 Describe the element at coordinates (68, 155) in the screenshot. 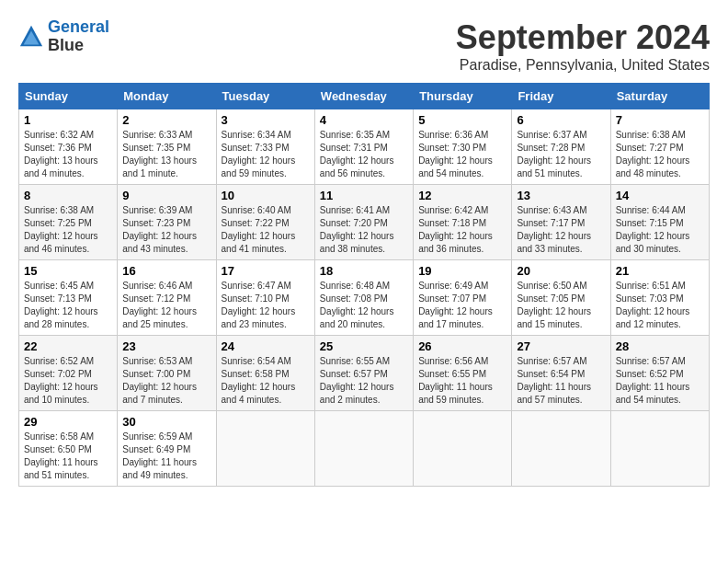

I see `day-info: Sunrise: 6:32 AMSunset: 7:36 PMDaylight:…` at that location.